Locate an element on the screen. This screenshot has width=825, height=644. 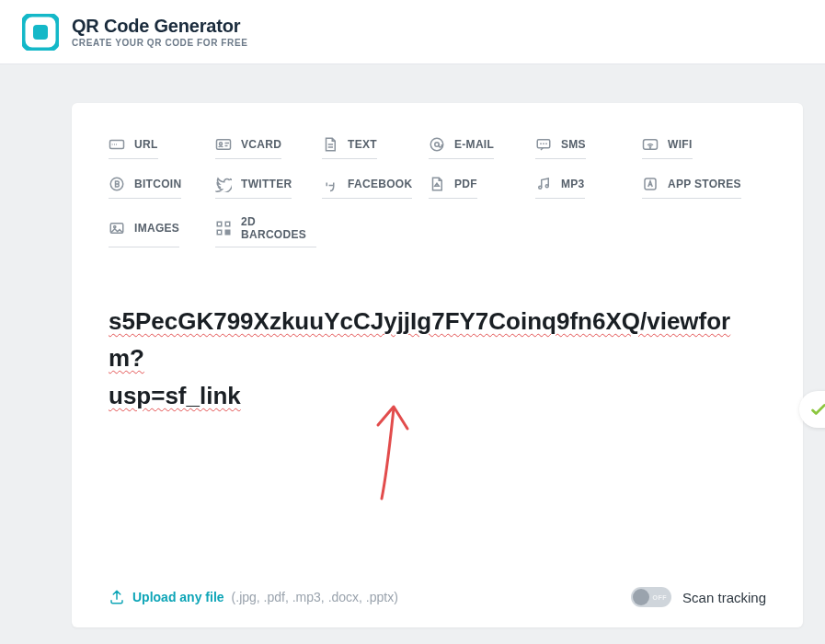
toggle-knob-icon is located at coordinates (641, 597).